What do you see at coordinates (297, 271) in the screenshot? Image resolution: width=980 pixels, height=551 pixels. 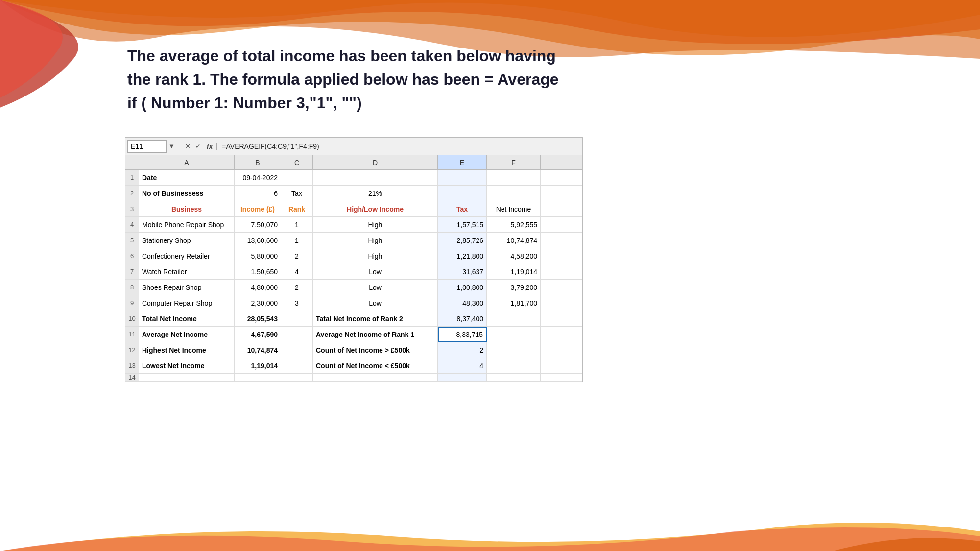 I see `cell-c7: 4` at bounding box center [297, 271].